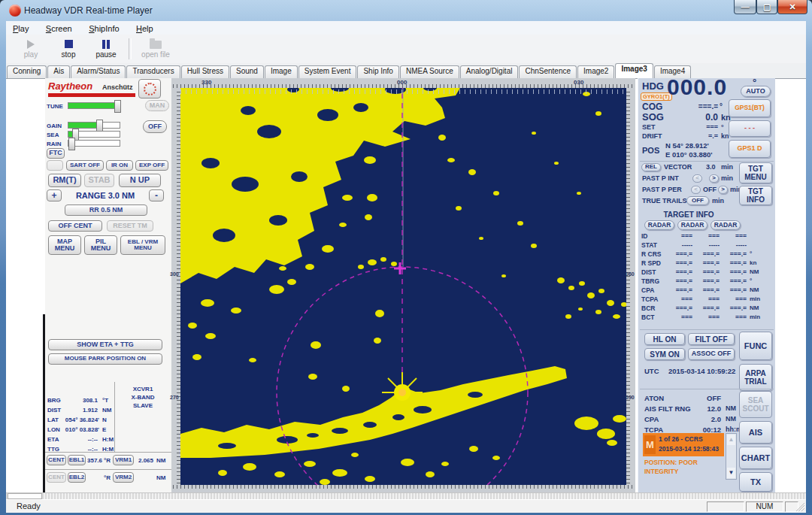 This screenshot has width=812, height=515. Describe the element at coordinates (711, 339) in the screenshot. I see `filt-off-button: FILT OFF` at that location.